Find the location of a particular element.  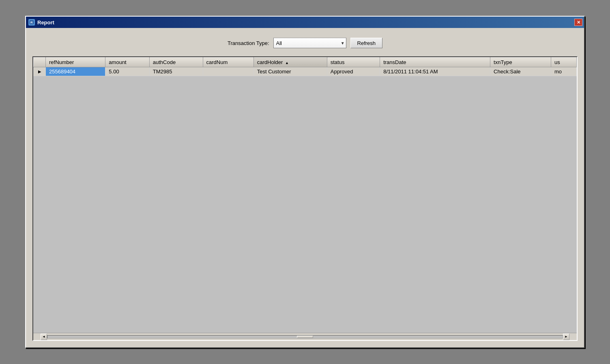

scroll-right-icon: ► is located at coordinates (566, 336).